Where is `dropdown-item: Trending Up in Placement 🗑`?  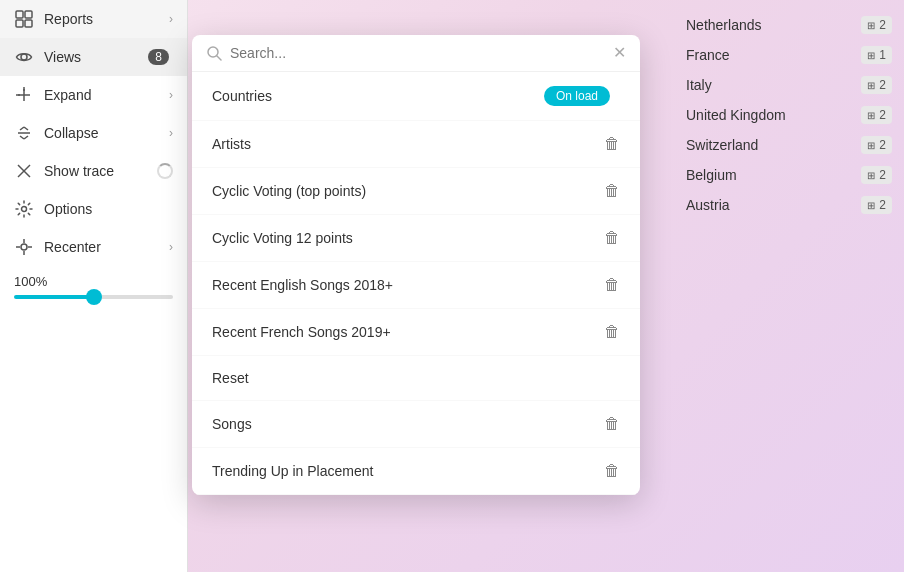 dropdown-item: Trending Up in Placement 🗑 is located at coordinates (416, 472).